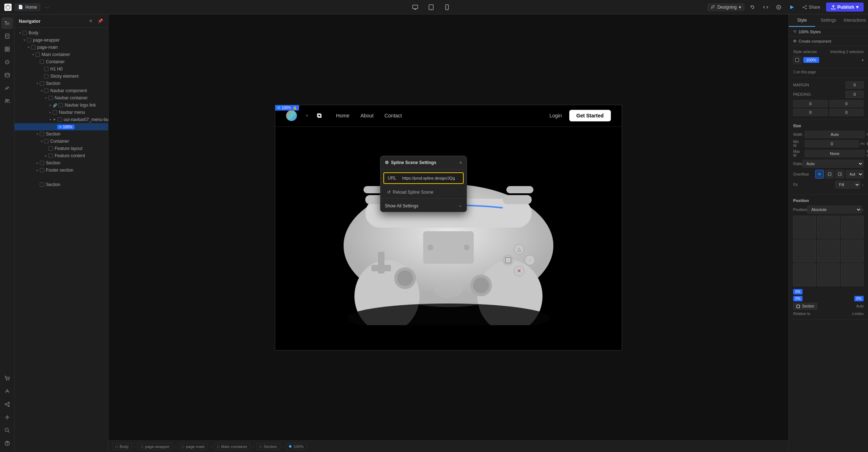  What do you see at coordinates (797, 60) in the screenshot?
I see `style-box-icon` at bounding box center [797, 60].